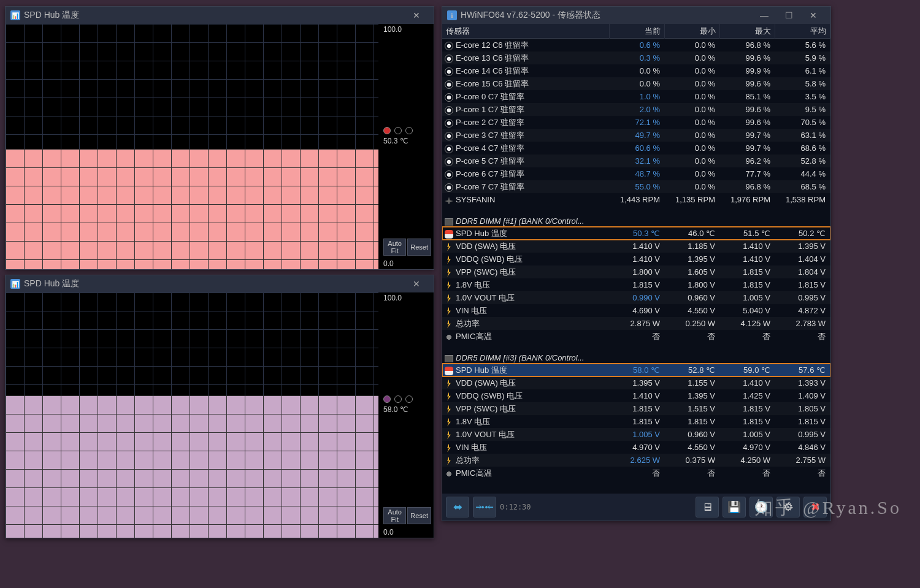 This screenshot has width=920, height=588. Describe the element at coordinates (637, 31) in the screenshot. I see `col-current: 当前` at that location.